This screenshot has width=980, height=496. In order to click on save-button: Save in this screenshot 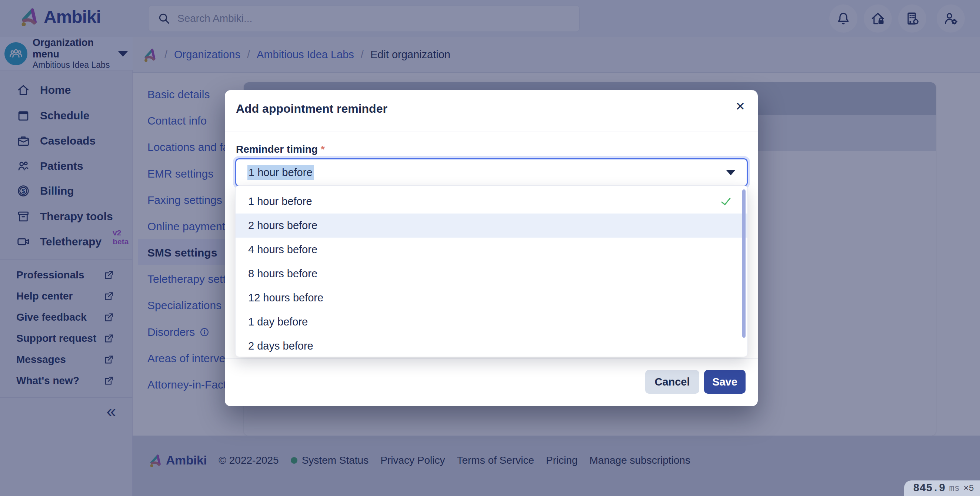, I will do `click(725, 382)`.